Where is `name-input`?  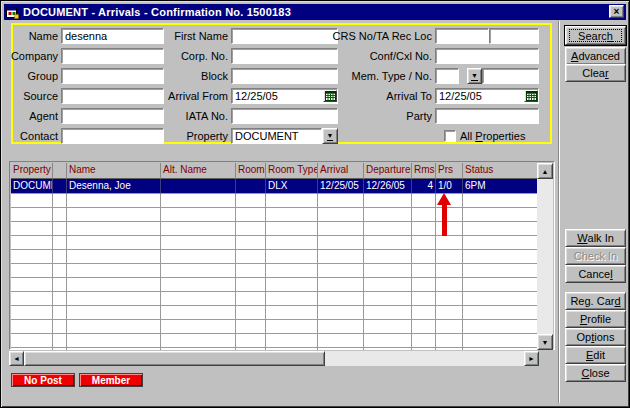
name-input is located at coordinates (112, 36).